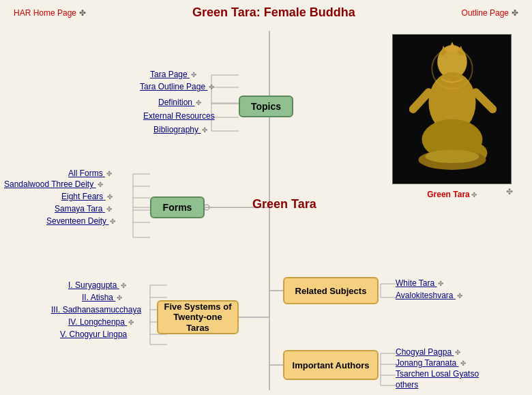 This screenshot has width=532, height=395. Describe the element at coordinates (110, 196) in the screenshot. I see `eight-fears-icon: ✤` at that location.